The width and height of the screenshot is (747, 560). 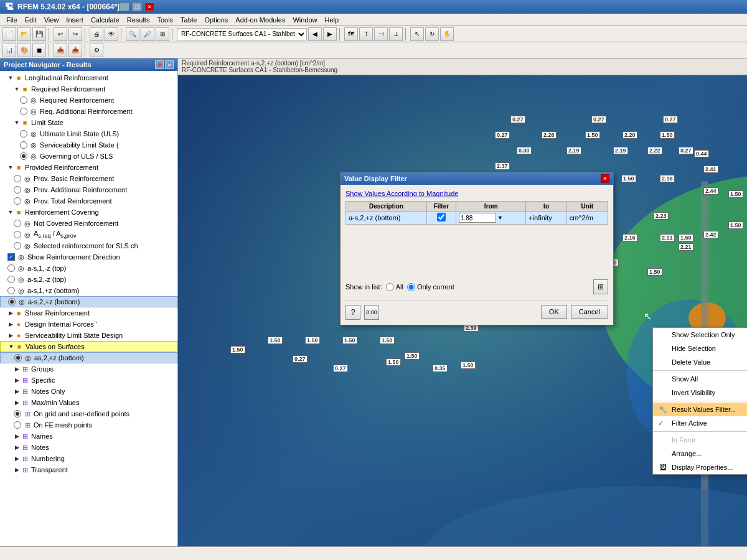 I want to click on context-menu: Show Selection Only Hide Selection Delet…, so click(x=700, y=401).